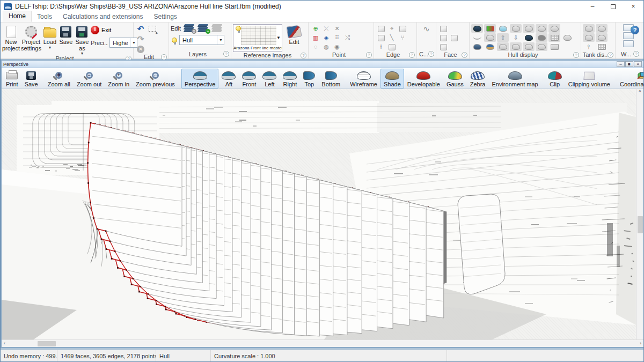  What do you see at coordinates (114, 30) in the screenshot?
I see `exit-button: Exit` at bounding box center [114, 30].